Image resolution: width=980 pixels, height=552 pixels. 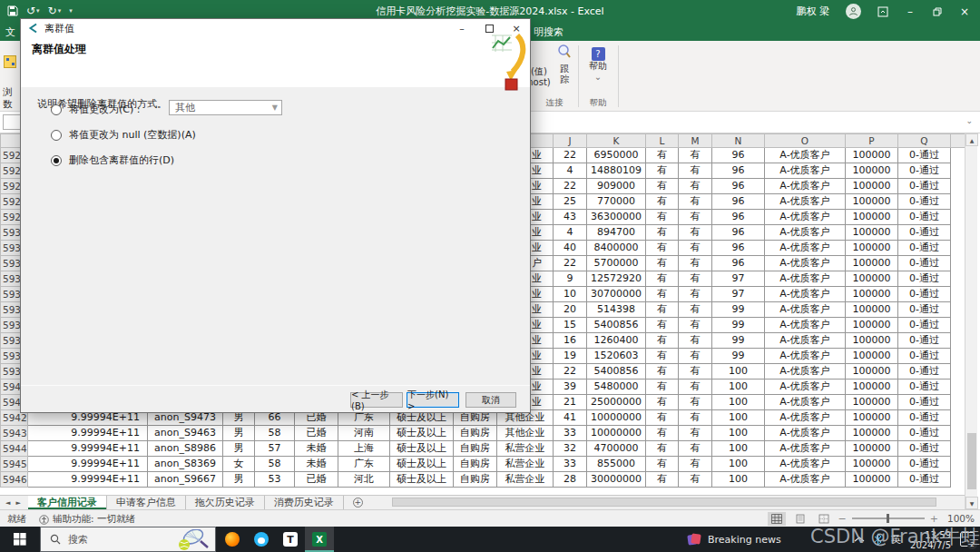 What do you see at coordinates (185, 479) in the screenshot?
I see `cell: anon_S9667` at bounding box center [185, 479].